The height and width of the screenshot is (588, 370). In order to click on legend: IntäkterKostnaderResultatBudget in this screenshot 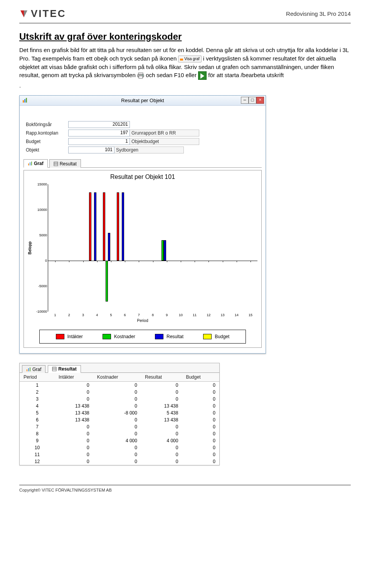, I will do `click(143, 337)`.